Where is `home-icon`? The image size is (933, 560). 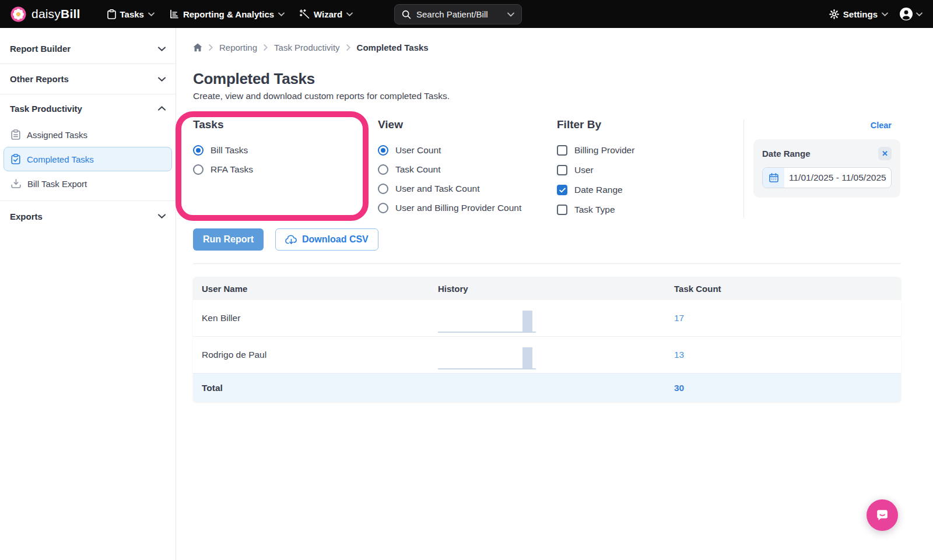 home-icon is located at coordinates (198, 48).